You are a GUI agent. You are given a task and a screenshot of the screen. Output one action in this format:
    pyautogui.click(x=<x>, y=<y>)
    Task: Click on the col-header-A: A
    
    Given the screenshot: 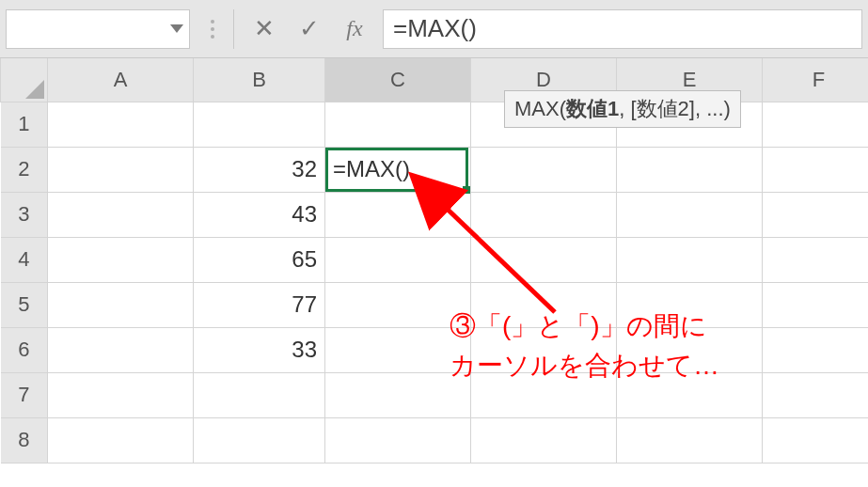 What is the action you would take?
    pyautogui.click(x=120, y=80)
    